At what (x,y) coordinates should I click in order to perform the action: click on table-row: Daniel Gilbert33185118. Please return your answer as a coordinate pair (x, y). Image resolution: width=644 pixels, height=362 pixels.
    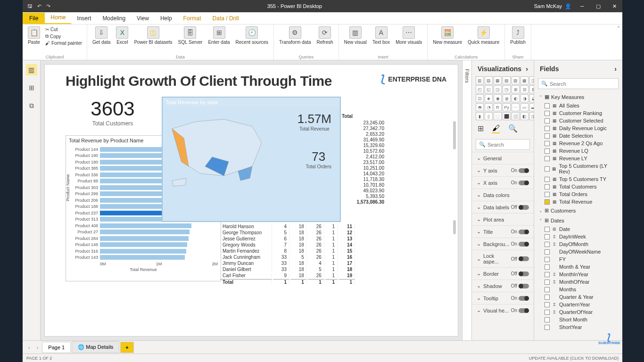
    Looking at the image, I should click on (288, 270).